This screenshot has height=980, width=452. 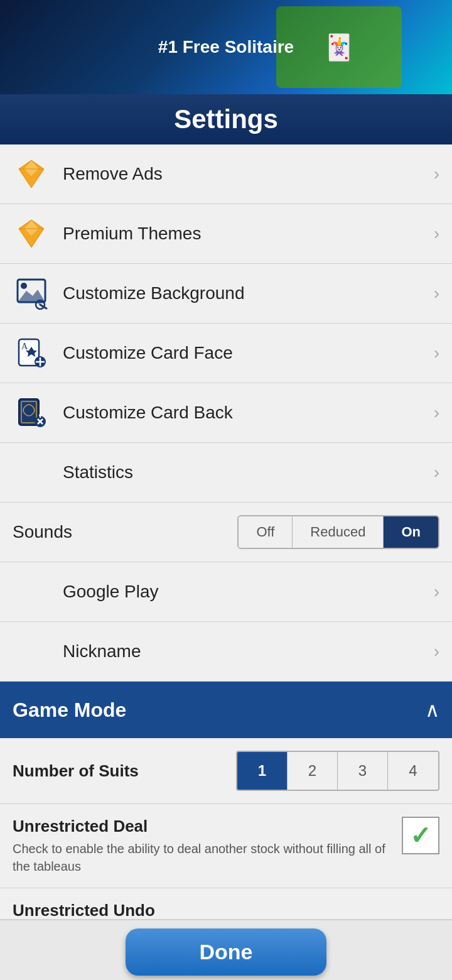 What do you see at coordinates (218, 710) in the screenshot?
I see `game-mode-title: Game Mode` at bounding box center [218, 710].